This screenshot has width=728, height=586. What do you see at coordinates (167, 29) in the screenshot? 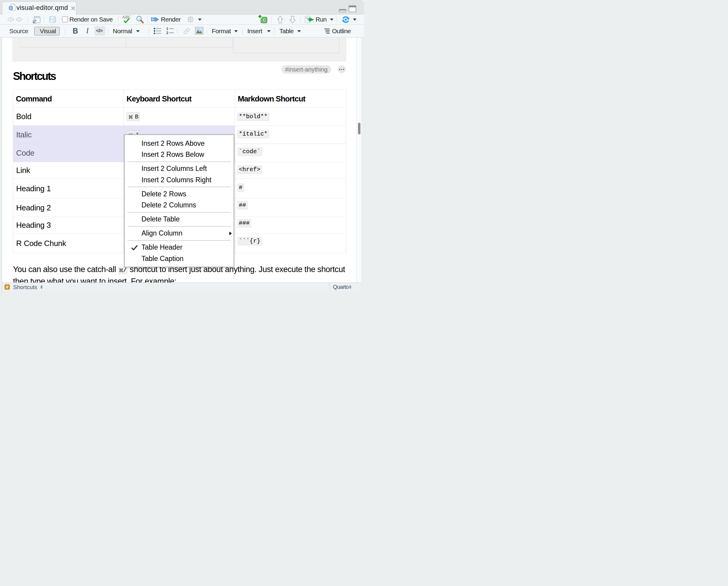
I see `svg-text: 1` at bounding box center [167, 29].